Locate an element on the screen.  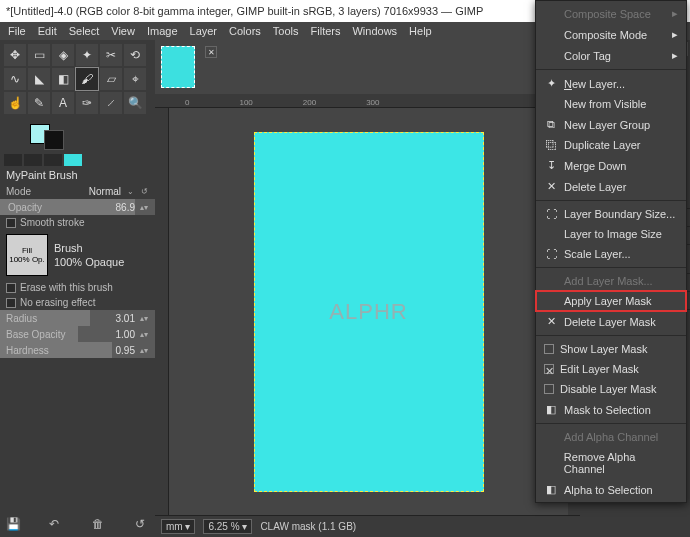
tool-move: ✥ is located at coordinates (15, 55).